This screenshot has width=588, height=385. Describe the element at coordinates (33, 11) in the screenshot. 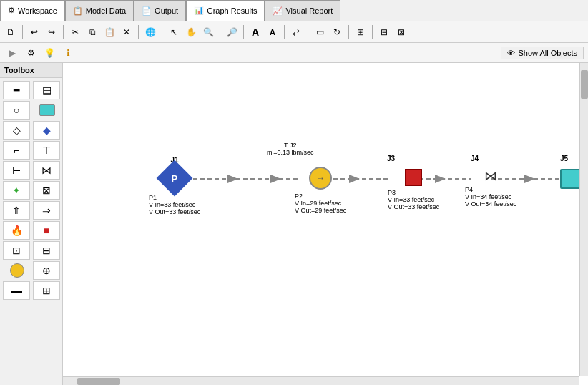

I see `tab-workspace: ⚙ Workspace` at that location.